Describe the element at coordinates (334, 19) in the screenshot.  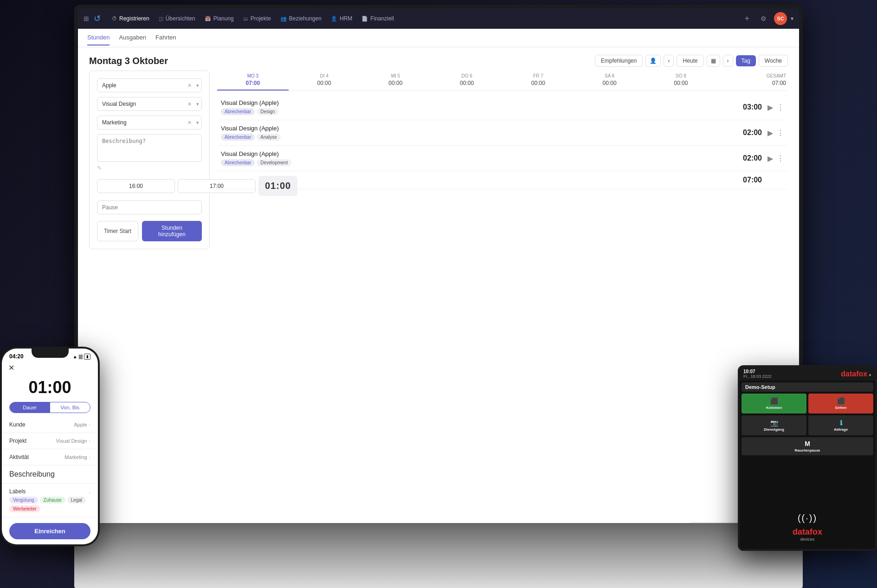
I see `hrm-icon: 👤` at that location.